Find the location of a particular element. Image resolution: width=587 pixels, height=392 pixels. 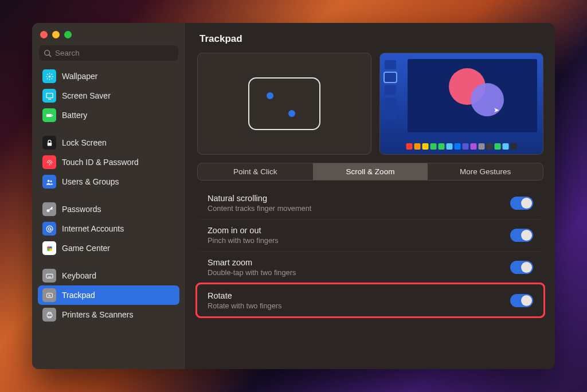

option-subtitle: Pinch with two fingers is located at coordinates (243, 241).